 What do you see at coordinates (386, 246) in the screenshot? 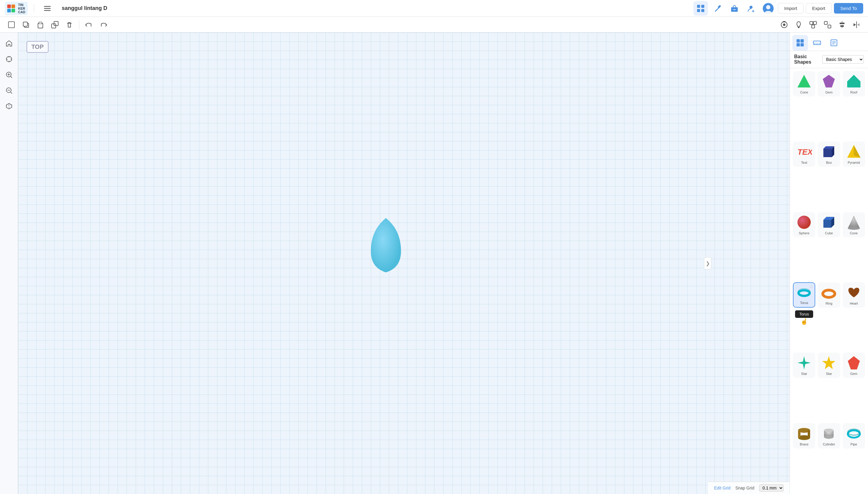
I see `canvas-shape` at bounding box center [386, 246].